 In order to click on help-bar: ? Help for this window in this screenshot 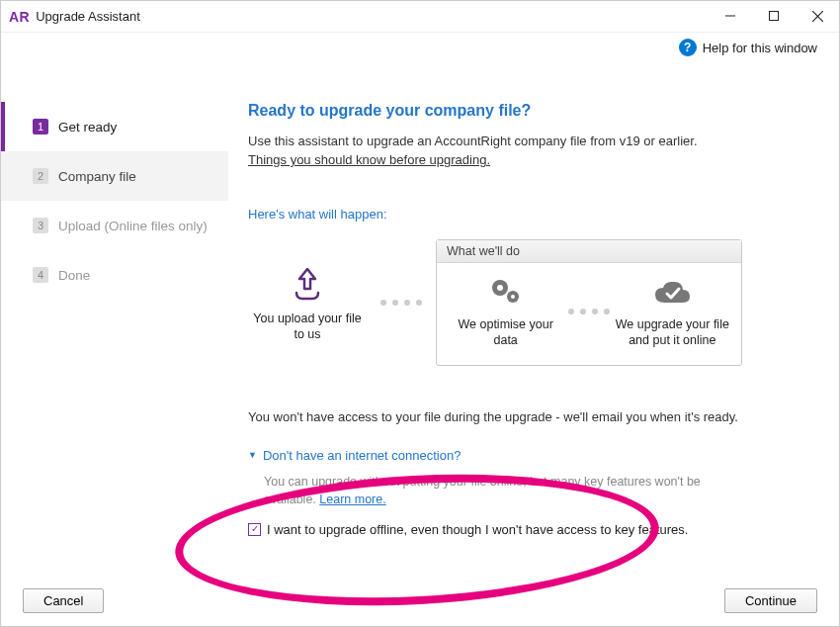, I will do `click(420, 47)`.